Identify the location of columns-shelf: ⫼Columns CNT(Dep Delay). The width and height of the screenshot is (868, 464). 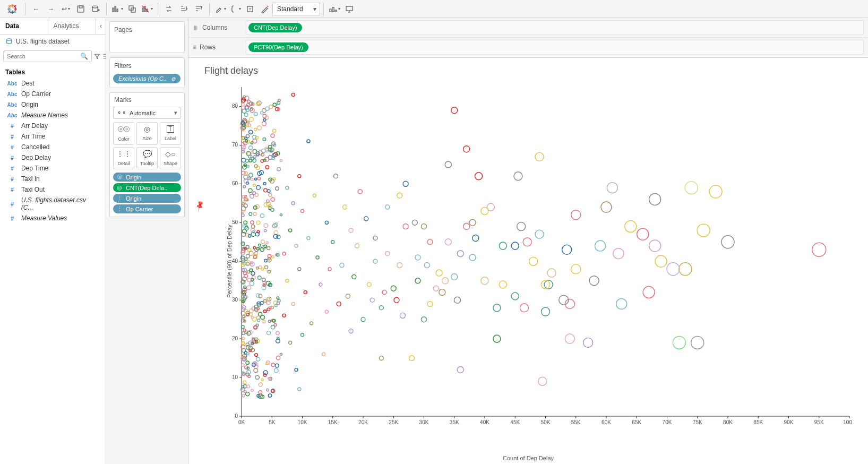
(528, 28).